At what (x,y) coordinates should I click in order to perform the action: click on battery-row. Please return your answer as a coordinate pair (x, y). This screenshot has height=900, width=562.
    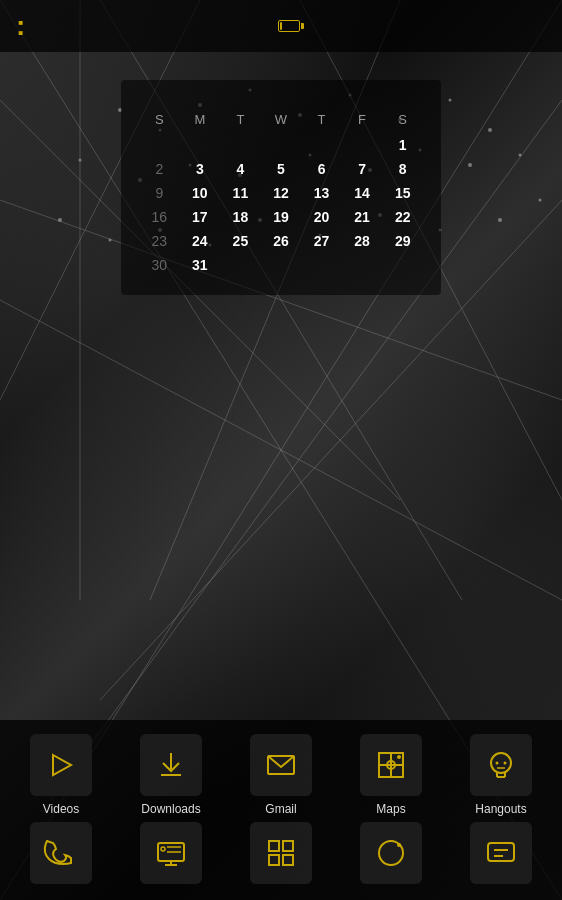
    Looking at the image, I should click on (291, 26).